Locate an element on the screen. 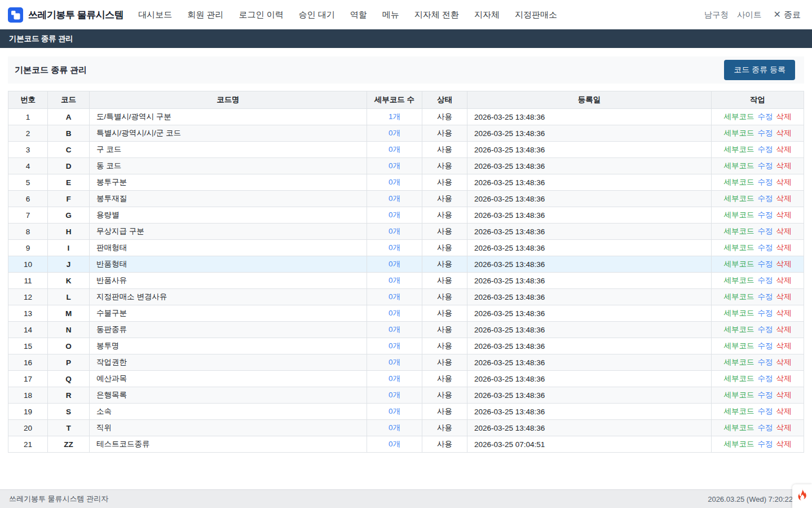  nav-item-0: 대시보드 is located at coordinates (155, 15).